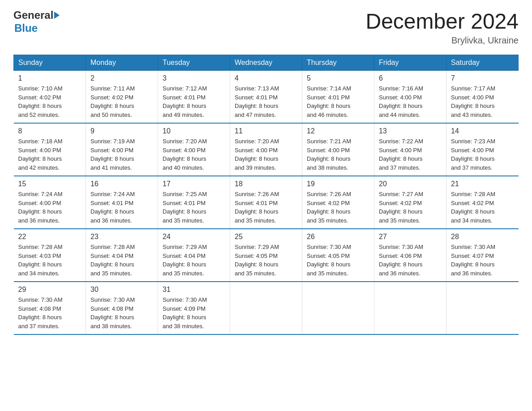  I want to click on day-cell: 20Sunrise: 7:27 AM Sunset: 4:02 PM Dayli…, so click(410, 202).